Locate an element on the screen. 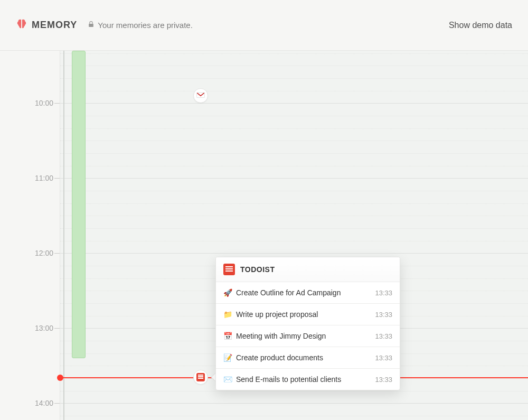 The image size is (528, 420). task-emoji-icon: 🚀 is located at coordinates (228, 293).